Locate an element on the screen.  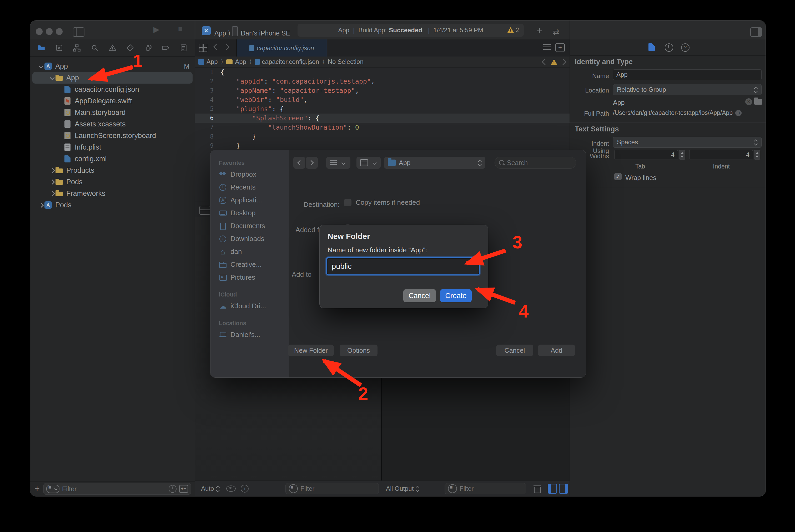
source-control-icon is located at coordinates (59, 48).